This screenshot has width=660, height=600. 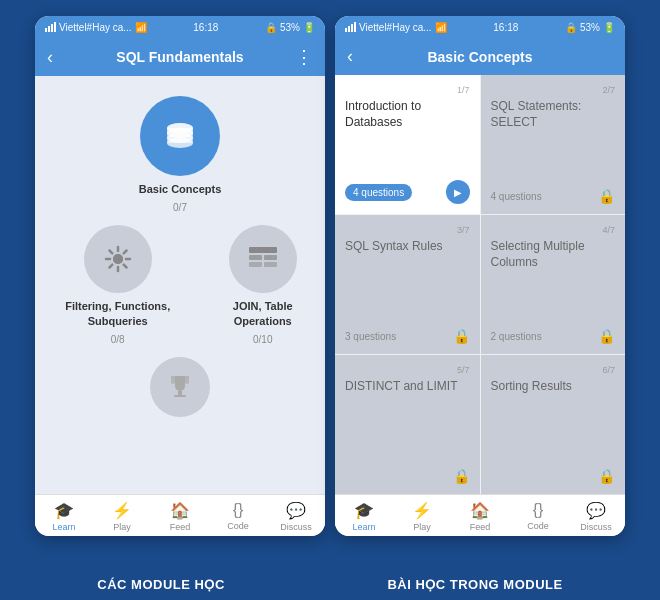 I want to click on trophy-icon, so click(x=180, y=387).